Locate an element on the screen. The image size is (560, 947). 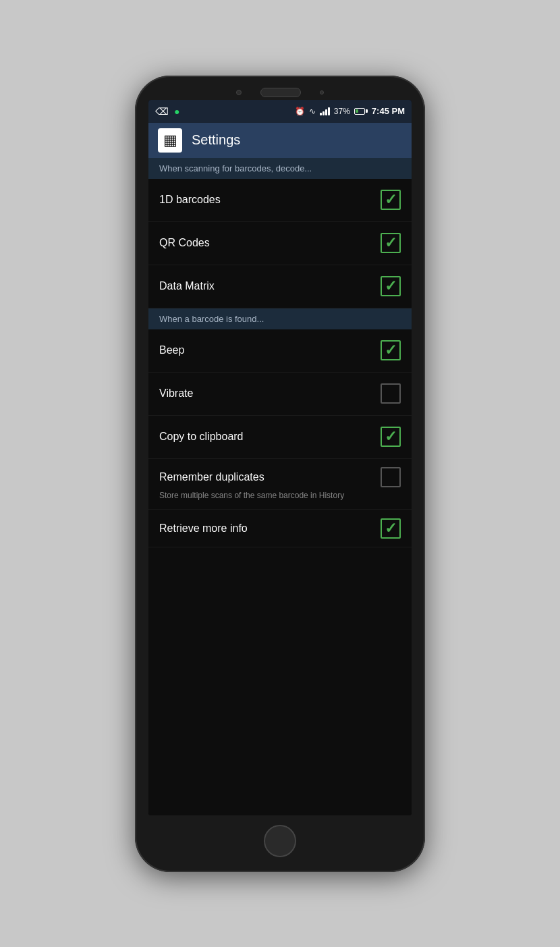
checkbox-retrieve-info: ✓ is located at coordinates (391, 529).